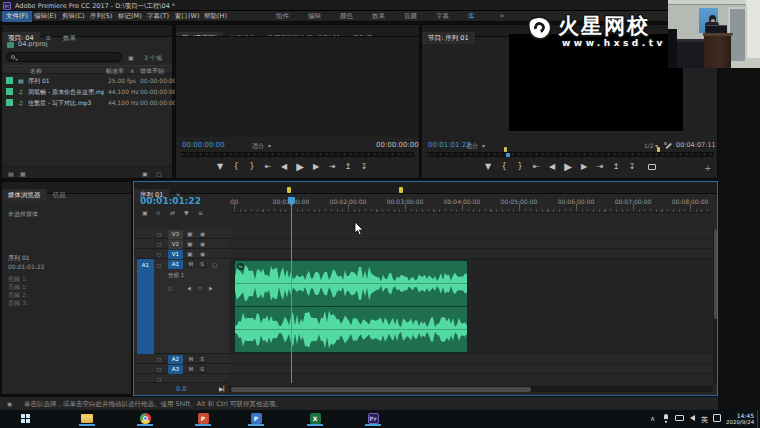  Describe the element at coordinates (668, 146) in the screenshot. I see `settings-wrench-icon` at that location.